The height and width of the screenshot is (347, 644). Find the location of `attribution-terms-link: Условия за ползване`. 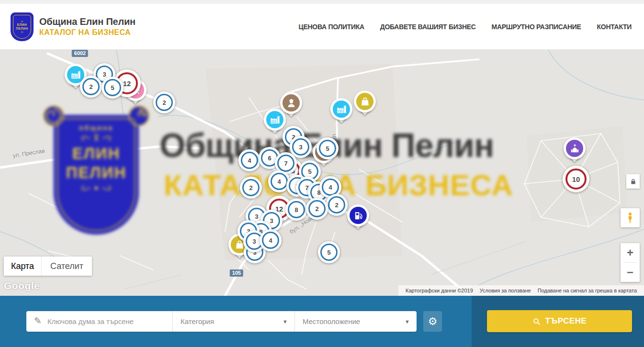

attribution-terms-link: Условия за ползване is located at coordinates (506, 291).